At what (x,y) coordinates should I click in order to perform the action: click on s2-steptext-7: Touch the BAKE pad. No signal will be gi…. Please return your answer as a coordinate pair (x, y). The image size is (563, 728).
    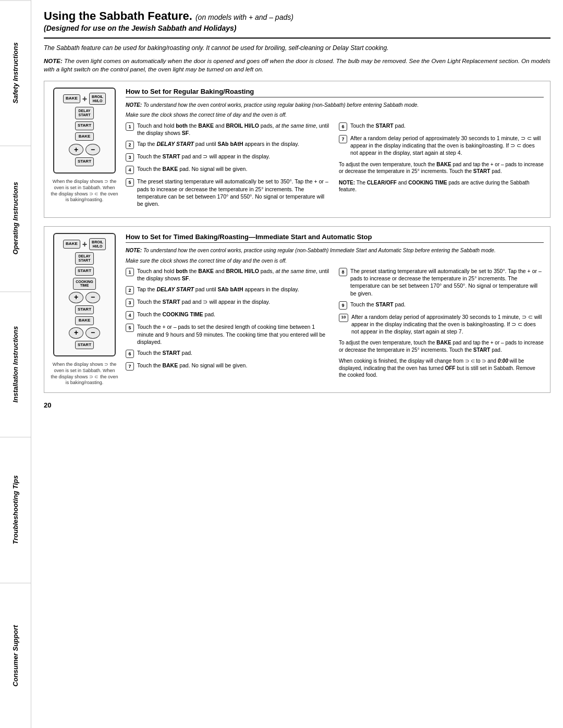
    Looking at the image, I should click on (234, 365).